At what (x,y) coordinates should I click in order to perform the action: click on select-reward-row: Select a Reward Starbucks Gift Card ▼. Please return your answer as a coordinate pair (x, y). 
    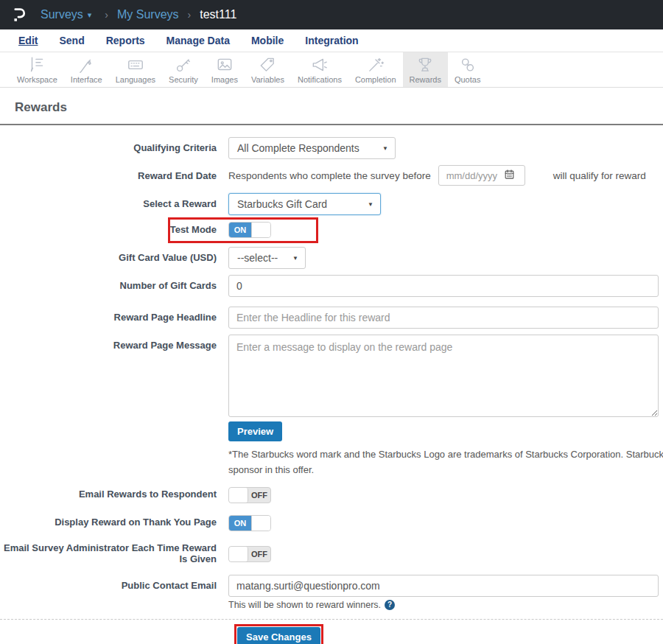
    Looking at the image, I should click on (332, 204).